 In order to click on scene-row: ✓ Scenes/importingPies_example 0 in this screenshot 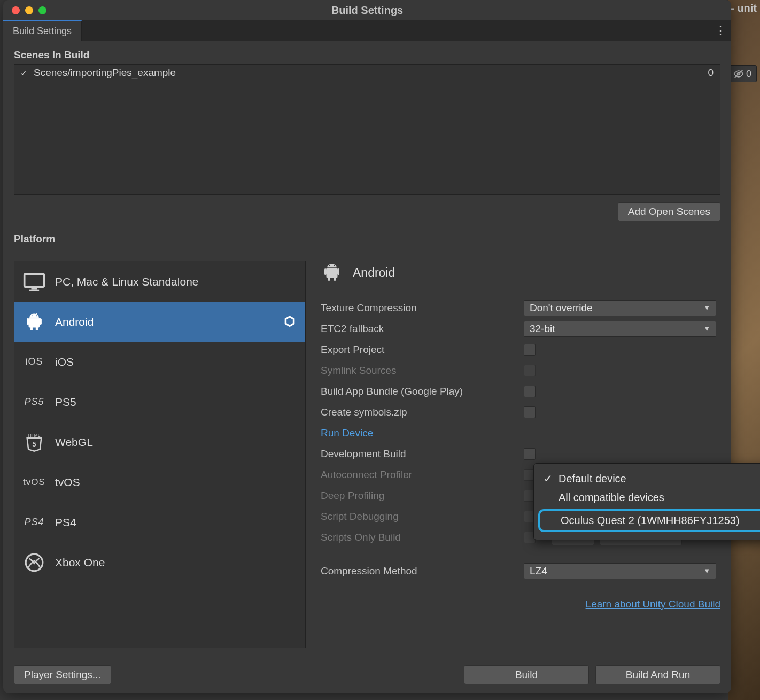, I will do `click(367, 73)`.